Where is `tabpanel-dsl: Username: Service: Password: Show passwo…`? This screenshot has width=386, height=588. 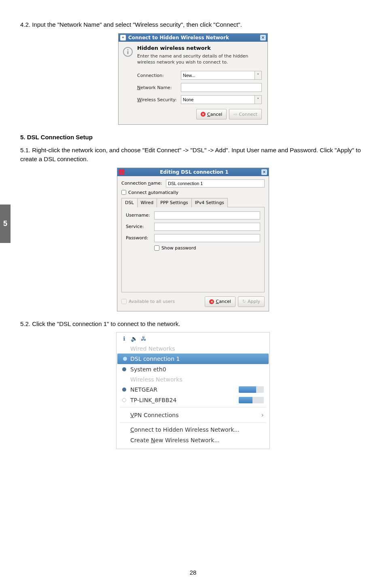 tabpanel-dsl: Username: Service: Password: Show passwo… is located at coordinates (193, 250).